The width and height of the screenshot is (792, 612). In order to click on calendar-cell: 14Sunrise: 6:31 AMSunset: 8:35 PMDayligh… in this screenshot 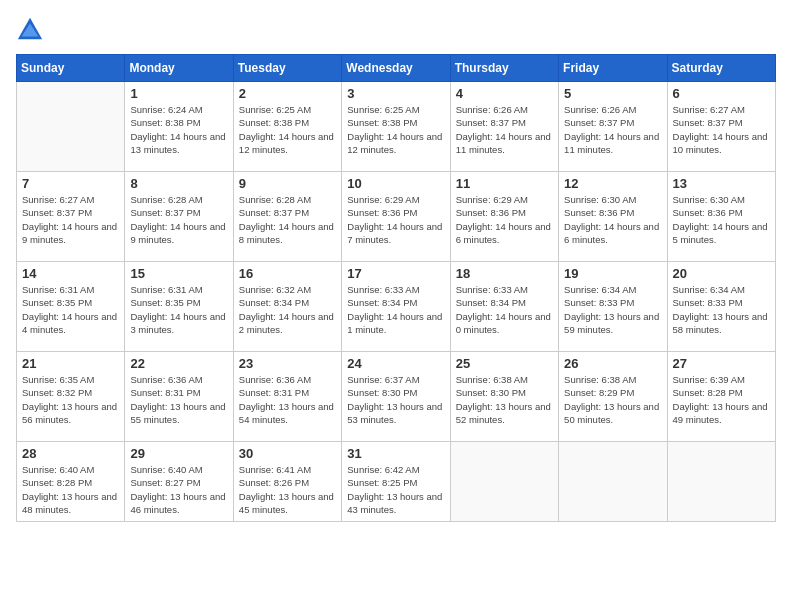, I will do `click(71, 307)`.